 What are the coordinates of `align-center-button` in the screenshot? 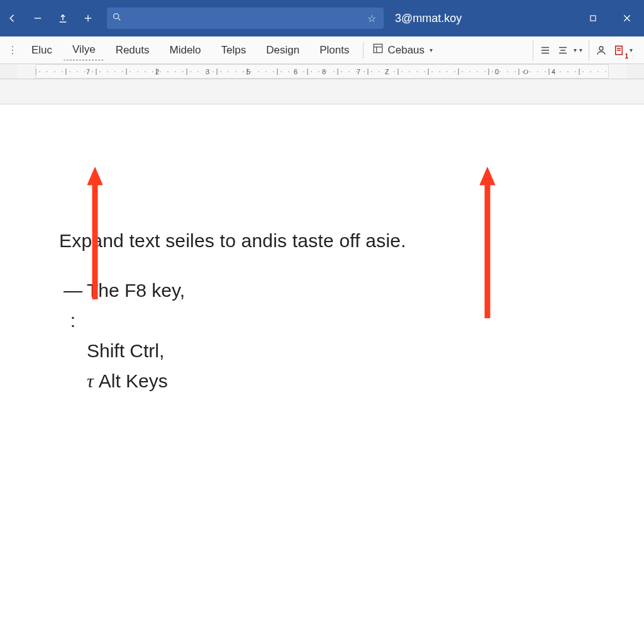 It's located at (563, 50).